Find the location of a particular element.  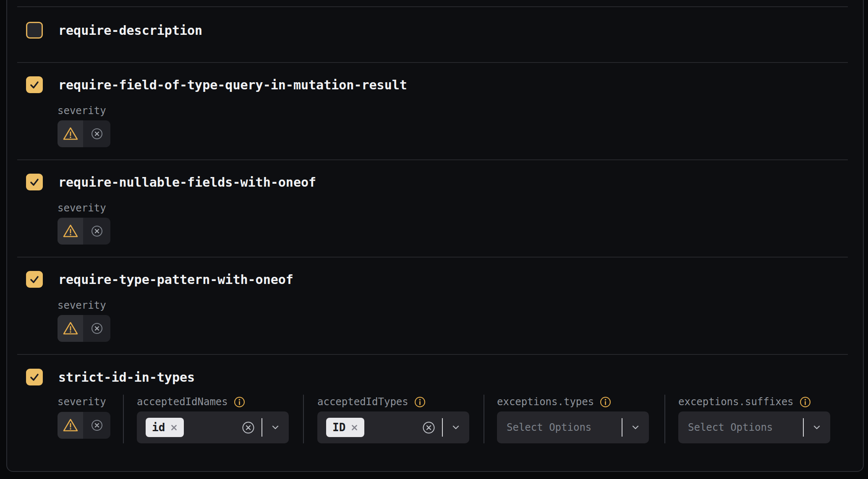

multiselect-exceptions-suffixes: Select Options is located at coordinates (754, 427).